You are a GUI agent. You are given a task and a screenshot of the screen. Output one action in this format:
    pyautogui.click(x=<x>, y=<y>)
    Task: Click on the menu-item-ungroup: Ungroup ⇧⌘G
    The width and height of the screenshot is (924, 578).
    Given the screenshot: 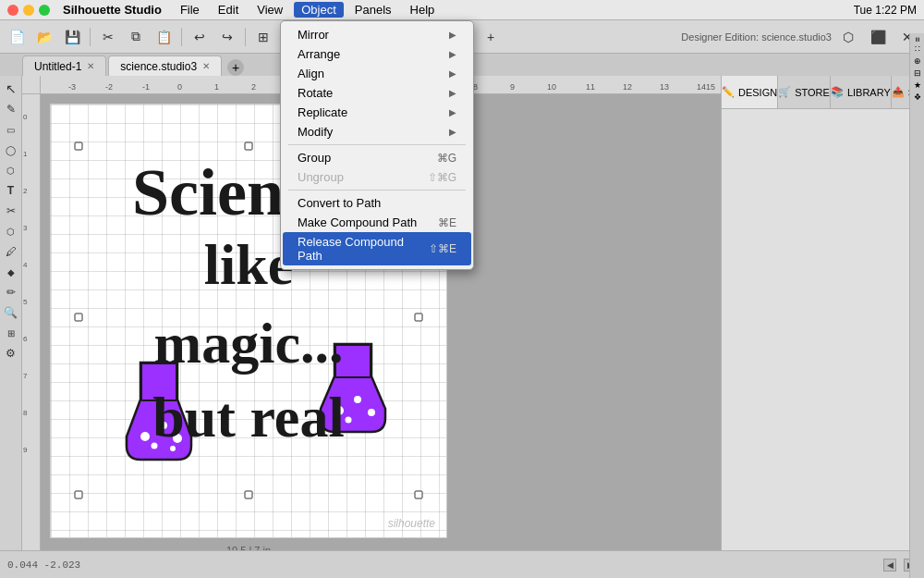 What is the action you would take?
    pyautogui.click(x=377, y=178)
    